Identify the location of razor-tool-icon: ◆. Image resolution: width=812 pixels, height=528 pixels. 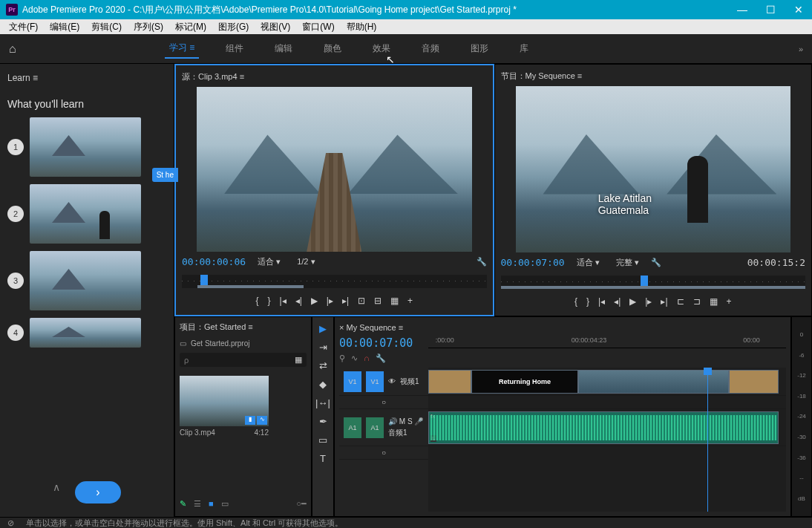
(323, 385).